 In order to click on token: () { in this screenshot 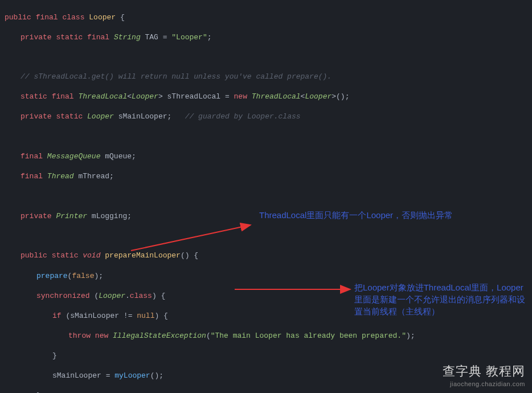, I will do `click(189, 255)`.